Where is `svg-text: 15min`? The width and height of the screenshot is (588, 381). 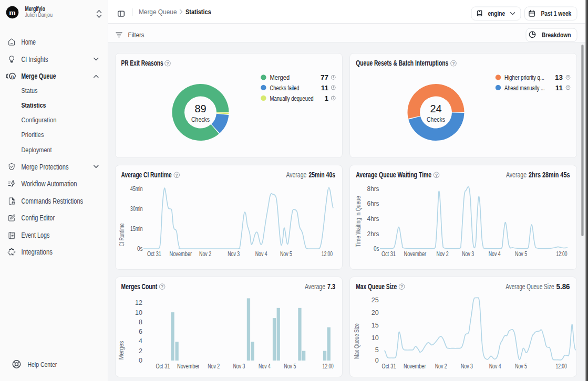
svg-text: 15min is located at coordinates (137, 229).